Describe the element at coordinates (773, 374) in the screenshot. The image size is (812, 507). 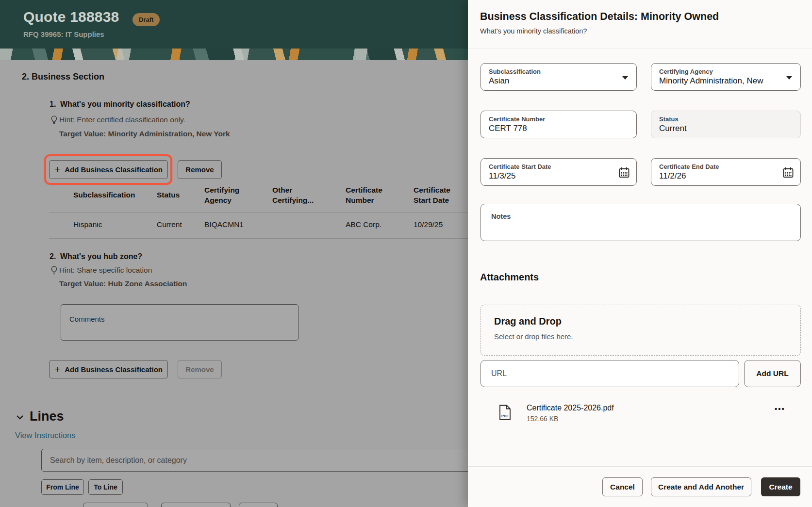
I see `add-url-button: Add URL` at that location.